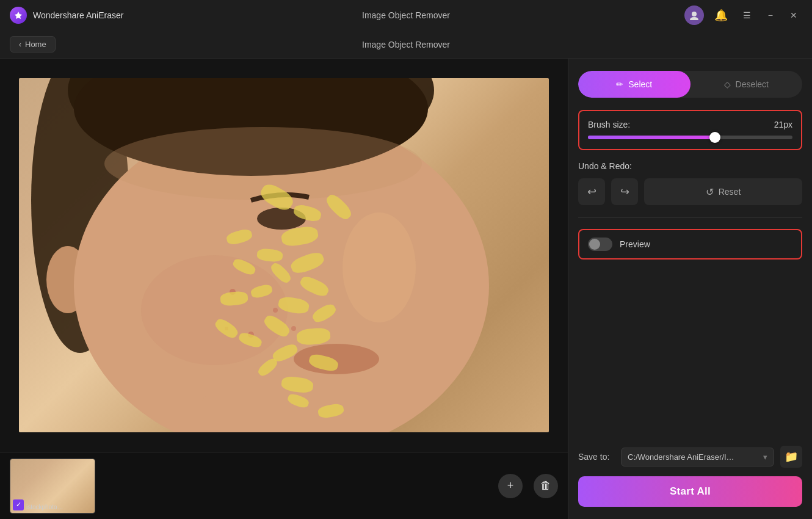  Describe the element at coordinates (690, 492) in the screenshot. I see `start-all-button: Start All` at that location.